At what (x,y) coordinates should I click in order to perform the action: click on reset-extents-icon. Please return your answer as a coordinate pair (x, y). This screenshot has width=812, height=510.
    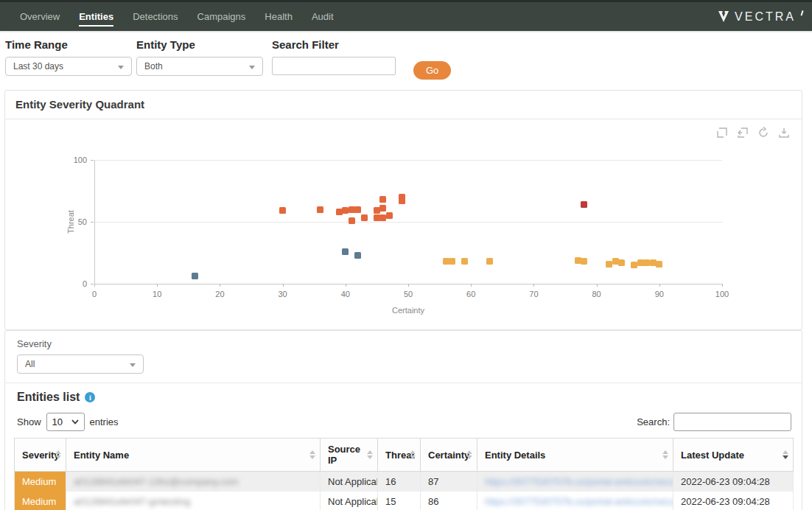
    Looking at the image, I should click on (743, 133).